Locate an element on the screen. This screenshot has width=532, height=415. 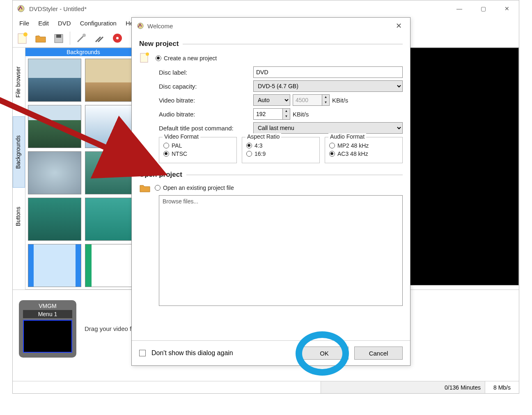
menu-dvd: DVD is located at coordinates (64, 23).